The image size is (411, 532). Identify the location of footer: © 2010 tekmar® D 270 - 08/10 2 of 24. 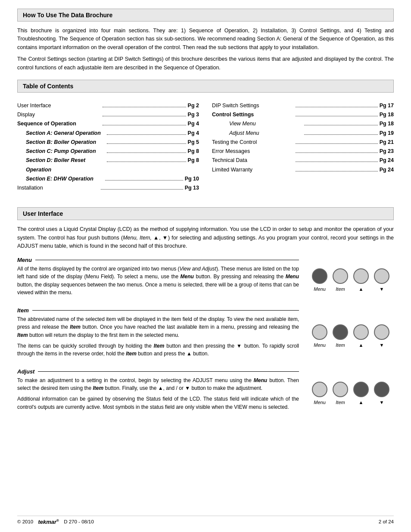
(206, 520).